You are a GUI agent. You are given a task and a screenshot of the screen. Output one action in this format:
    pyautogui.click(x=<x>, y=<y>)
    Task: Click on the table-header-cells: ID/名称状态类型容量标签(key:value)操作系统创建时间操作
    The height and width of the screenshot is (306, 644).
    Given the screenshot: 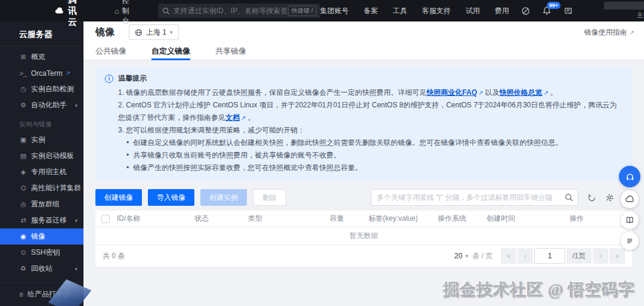 What is the action you would take?
    pyautogui.click(x=374, y=218)
    